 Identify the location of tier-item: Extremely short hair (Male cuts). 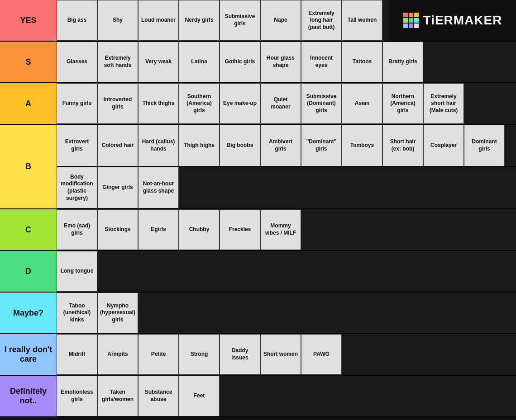
(444, 104).